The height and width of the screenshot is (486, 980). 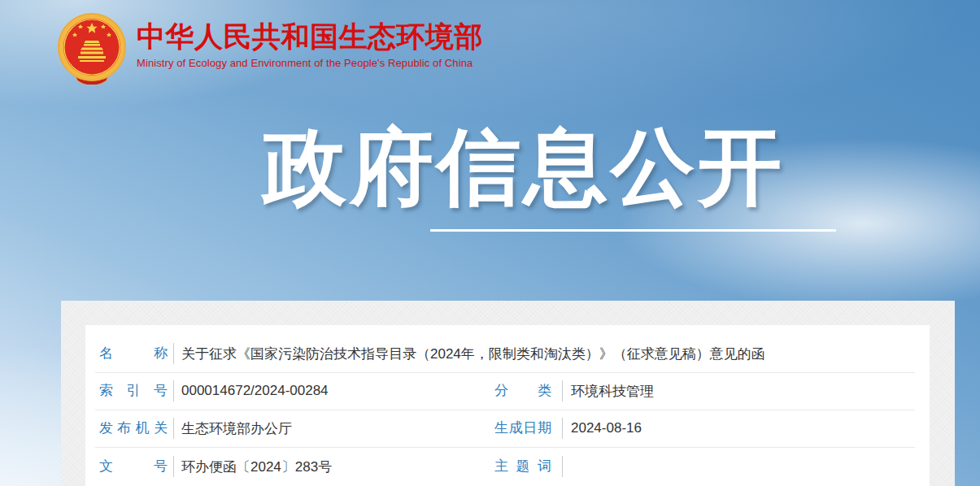 I want to click on field-issuing-agency: 发布机关 生态环境部办公厅, so click(x=290, y=428).